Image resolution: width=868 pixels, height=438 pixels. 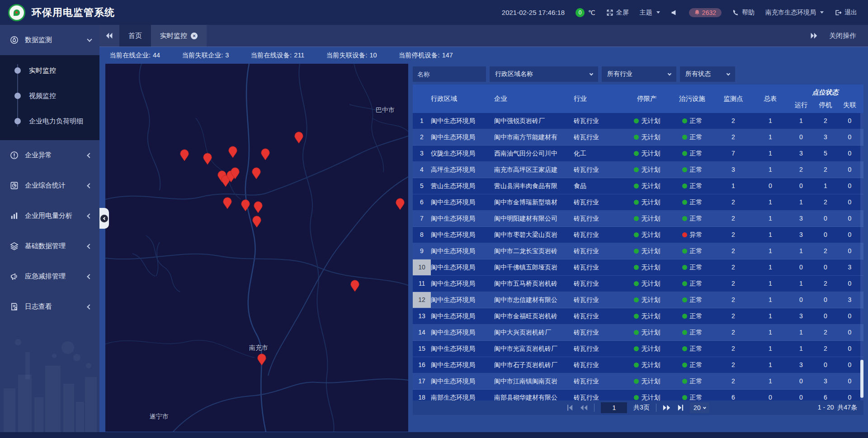 What do you see at coordinates (638, 349) in the screenshot?
I see `table-row: 15阆中生态环境局阆中市光富页岩机砖厂砖瓦行业无计划正常21120` at bounding box center [638, 349].